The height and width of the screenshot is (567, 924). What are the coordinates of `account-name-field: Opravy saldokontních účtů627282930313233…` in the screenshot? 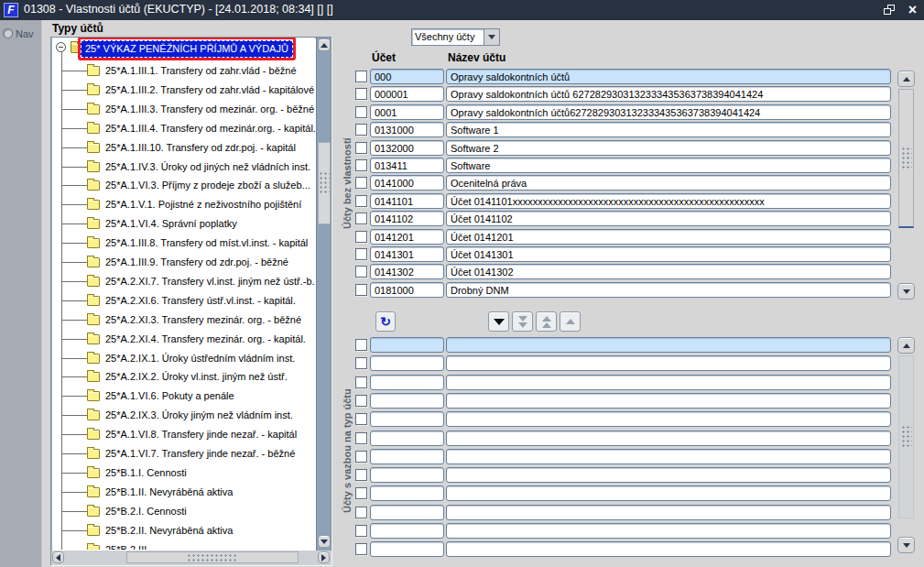 It's located at (669, 112).